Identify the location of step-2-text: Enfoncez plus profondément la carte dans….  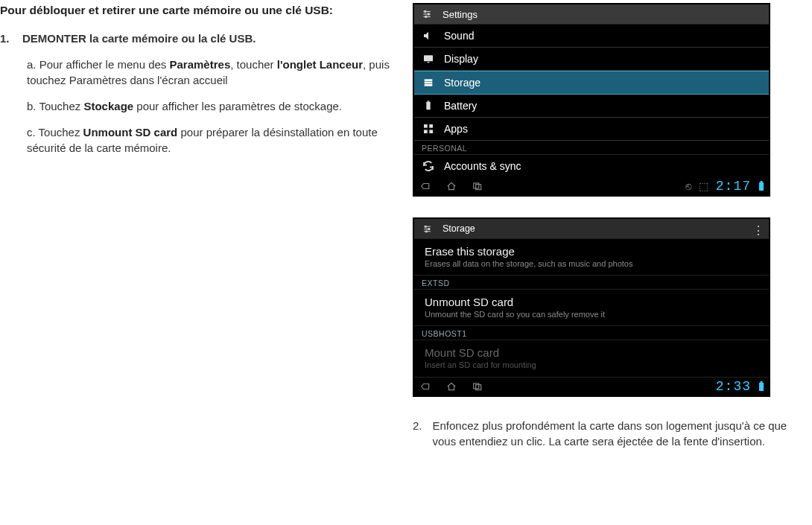
(620, 434).